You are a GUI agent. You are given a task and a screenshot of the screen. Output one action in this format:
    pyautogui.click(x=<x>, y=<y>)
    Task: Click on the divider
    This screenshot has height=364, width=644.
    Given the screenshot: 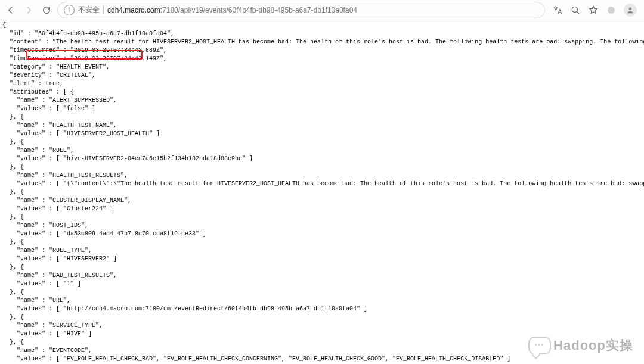 What is the action you would take?
    pyautogui.click(x=104, y=10)
    